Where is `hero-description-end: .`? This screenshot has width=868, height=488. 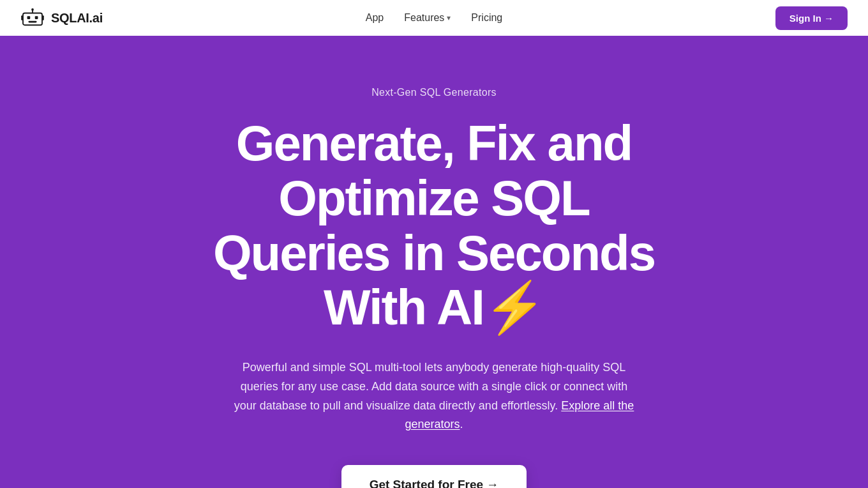
hero-description-end: . is located at coordinates (462, 424).